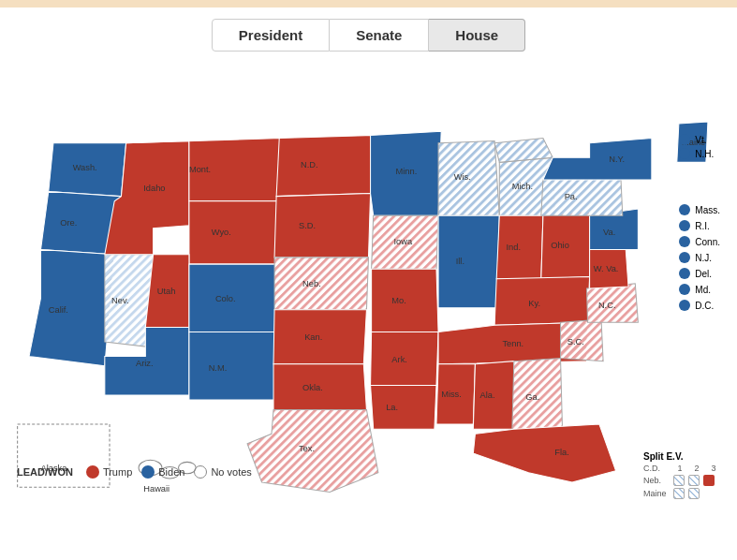 The height and width of the screenshot is (560, 737). Describe the element at coordinates (656, 468) in the screenshot. I see `split-ev-cd-label: C.D.` at that location.